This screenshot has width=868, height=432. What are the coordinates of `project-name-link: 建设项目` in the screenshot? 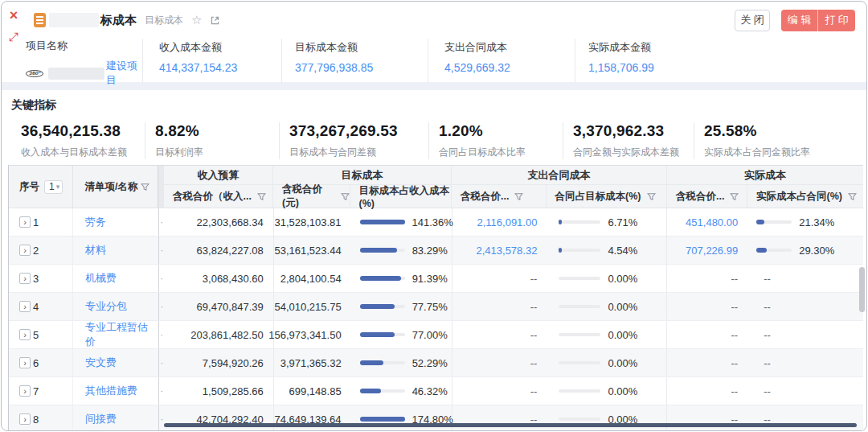 It's located at (124, 73).